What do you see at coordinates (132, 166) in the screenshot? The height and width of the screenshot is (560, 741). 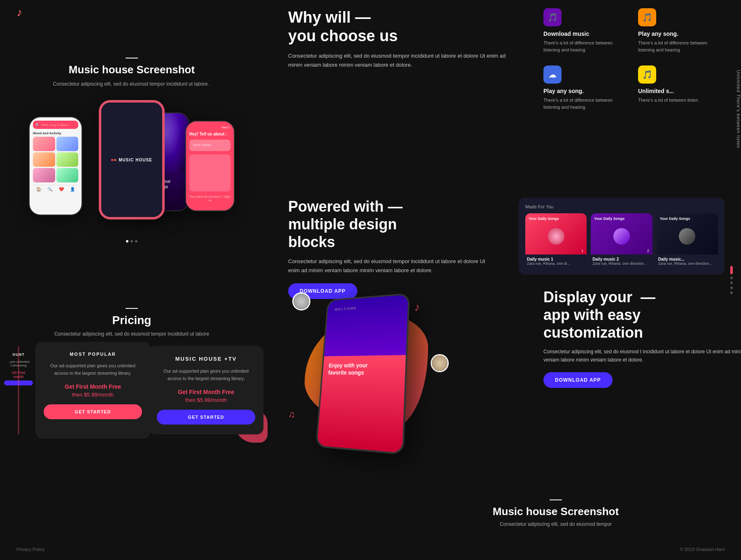 I see `phones-container: 🔍 Artist, Song or Album Mood and Activit…` at bounding box center [132, 166].